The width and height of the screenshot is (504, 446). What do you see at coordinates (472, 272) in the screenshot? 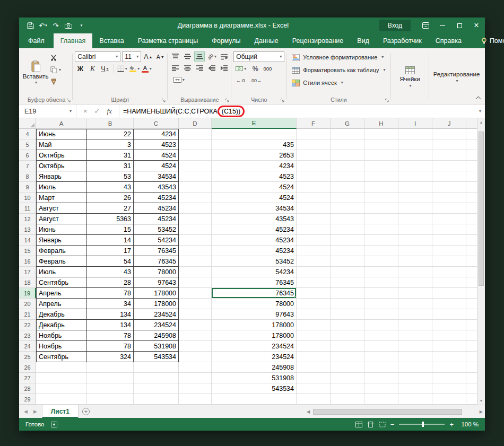
I see `cell-K17` at bounding box center [472, 272].